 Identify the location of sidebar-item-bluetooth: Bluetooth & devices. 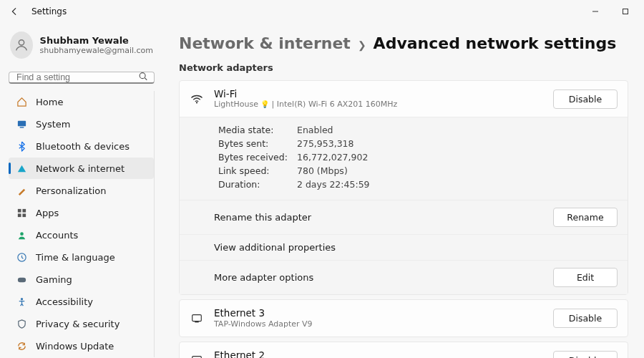
(82, 146).